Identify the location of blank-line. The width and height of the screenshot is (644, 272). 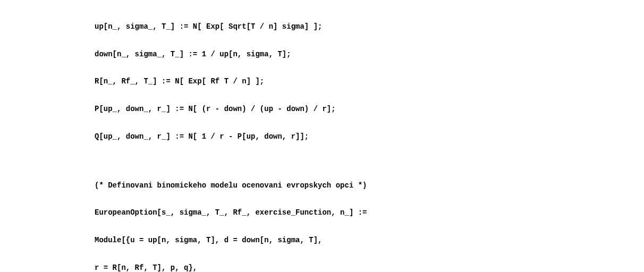
(369, 162).